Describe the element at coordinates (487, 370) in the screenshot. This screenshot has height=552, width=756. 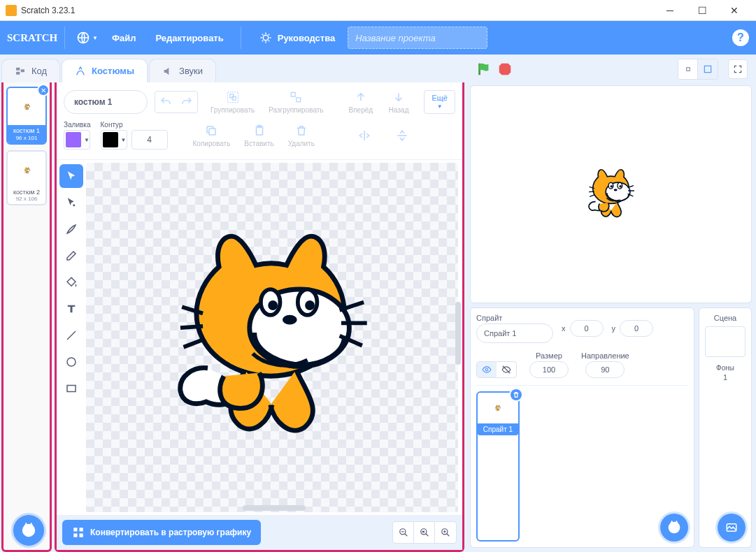
I see `show-sprite-button` at that location.